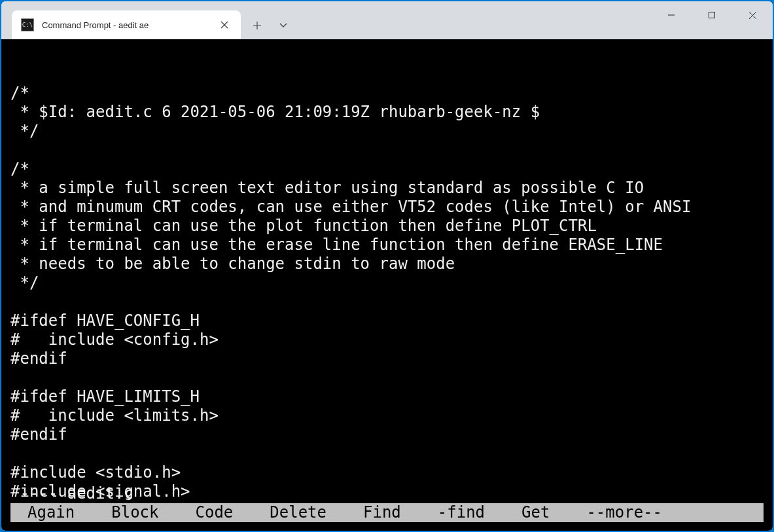 This screenshot has height=532, width=774. Describe the element at coordinates (387, 513) in the screenshot. I see `editor-menu-bar: Again Block Code Delete Find -find Get -…` at that location.